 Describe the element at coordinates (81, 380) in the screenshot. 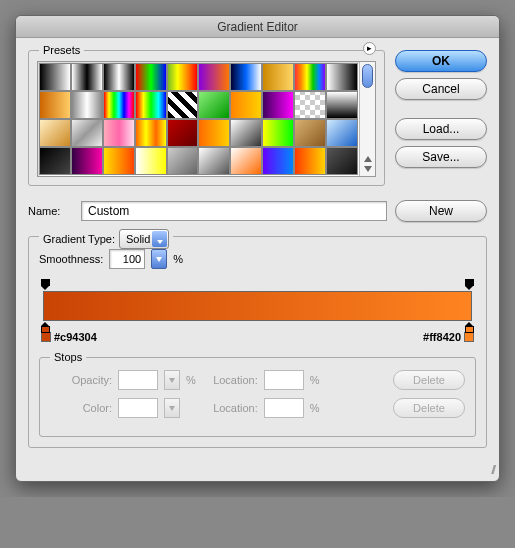

I see `opacity-label: Opacity:` at that location.